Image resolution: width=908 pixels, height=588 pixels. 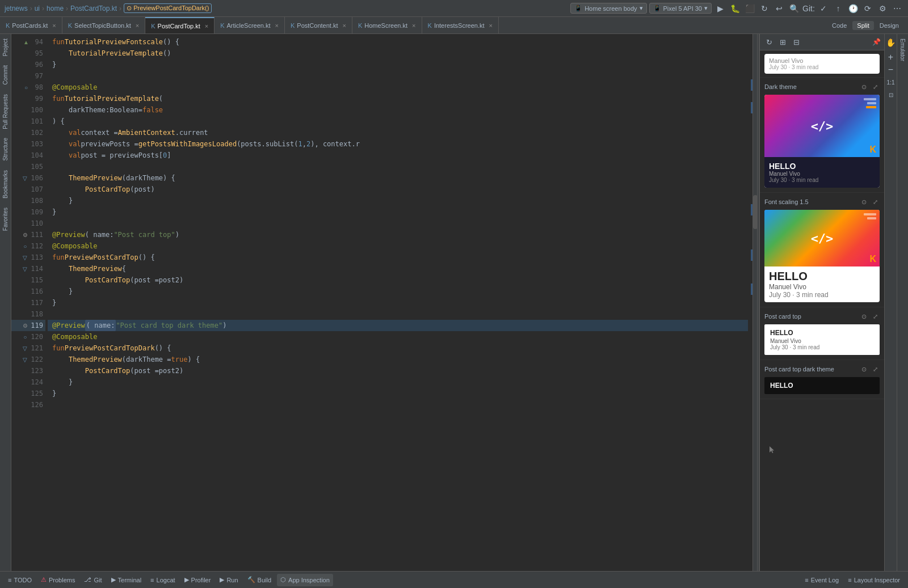 What do you see at coordinates (20, 580) in the screenshot?
I see `status-todo: ≡ TODO` at bounding box center [20, 580].